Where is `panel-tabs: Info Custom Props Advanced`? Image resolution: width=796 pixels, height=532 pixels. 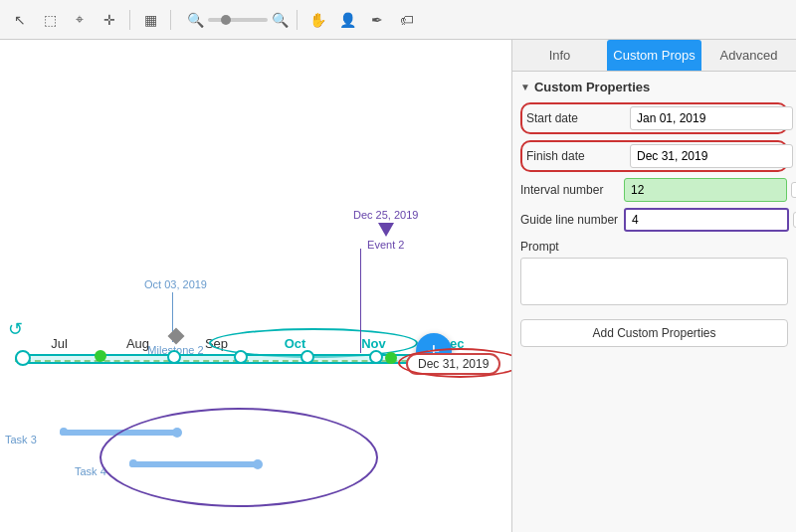
panel-tabs: Info Custom Props Advanced is located at coordinates (655, 56).